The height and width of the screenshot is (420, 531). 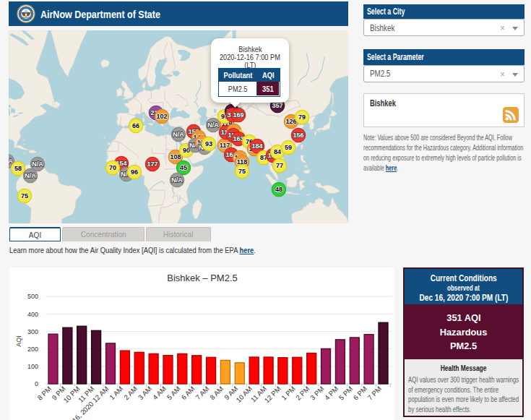 I want to click on svg-text: 177, so click(x=152, y=164).